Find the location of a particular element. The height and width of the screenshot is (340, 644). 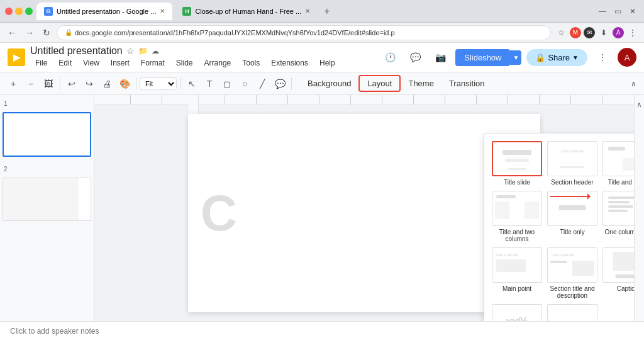

menu-file: File is located at coordinates (42, 63).